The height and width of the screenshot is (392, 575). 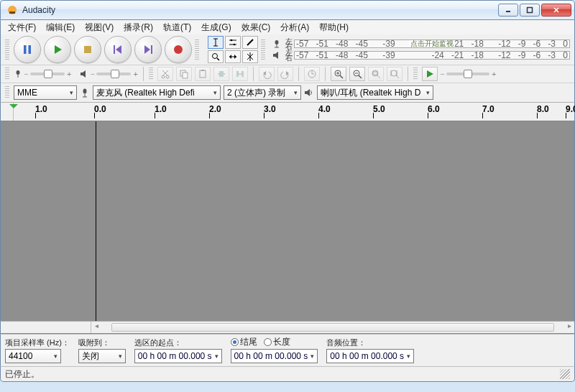 What do you see at coordinates (60, 27) in the screenshot?
I see `menu-edit: 编辑(E)` at bounding box center [60, 27].